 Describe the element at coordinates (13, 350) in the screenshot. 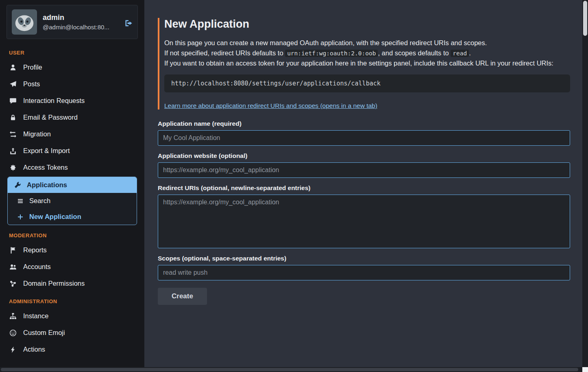

I see `bolt-icon` at that location.